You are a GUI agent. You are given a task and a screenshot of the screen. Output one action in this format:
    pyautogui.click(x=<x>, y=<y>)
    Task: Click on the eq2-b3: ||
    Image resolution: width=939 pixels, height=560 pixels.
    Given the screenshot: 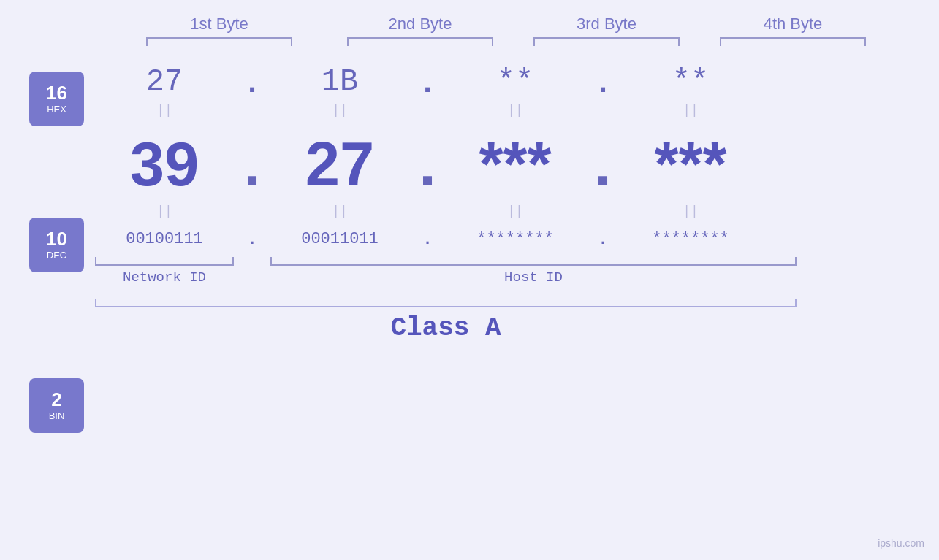 What is the action you would take?
    pyautogui.click(x=515, y=211)
    